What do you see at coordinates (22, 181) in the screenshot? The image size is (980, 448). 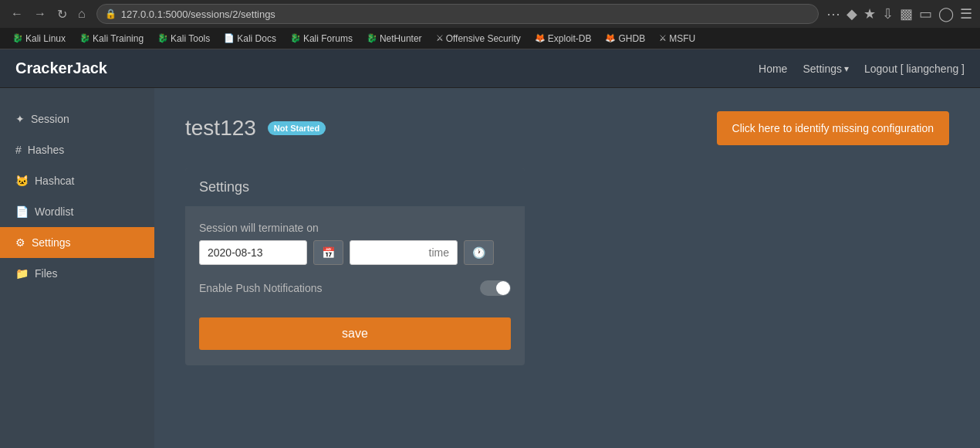 I see `hashcat-icon: 🐱` at bounding box center [22, 181].